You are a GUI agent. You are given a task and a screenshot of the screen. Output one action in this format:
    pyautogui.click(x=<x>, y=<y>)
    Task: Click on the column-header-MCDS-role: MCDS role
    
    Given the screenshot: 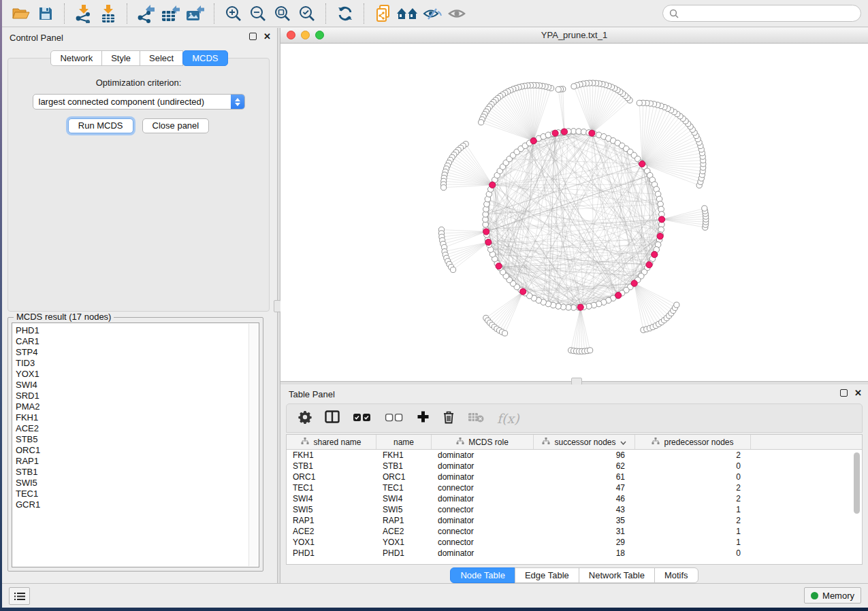 What is the action you would take?
    pyautogui.click(x=483, y=442)
    